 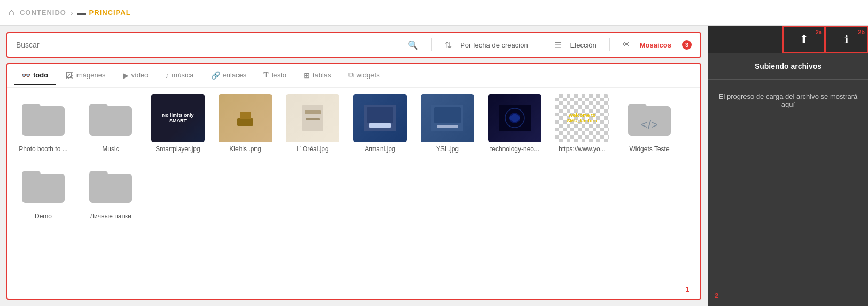 What do you see at coordinates (687, 289) in the screenshot?
I see `page-number: 1` at bounding box center [687, 289].